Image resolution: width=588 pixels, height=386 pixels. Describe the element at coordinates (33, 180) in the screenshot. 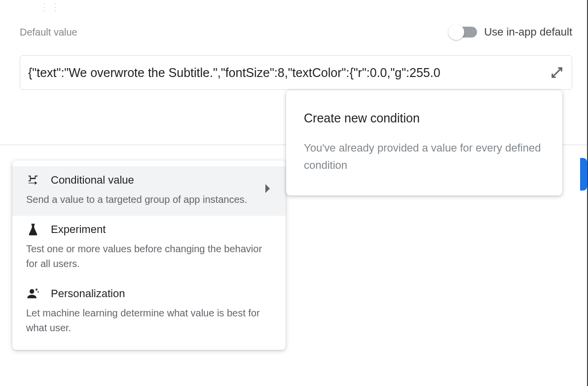

I see `conditional-icon` at that location.